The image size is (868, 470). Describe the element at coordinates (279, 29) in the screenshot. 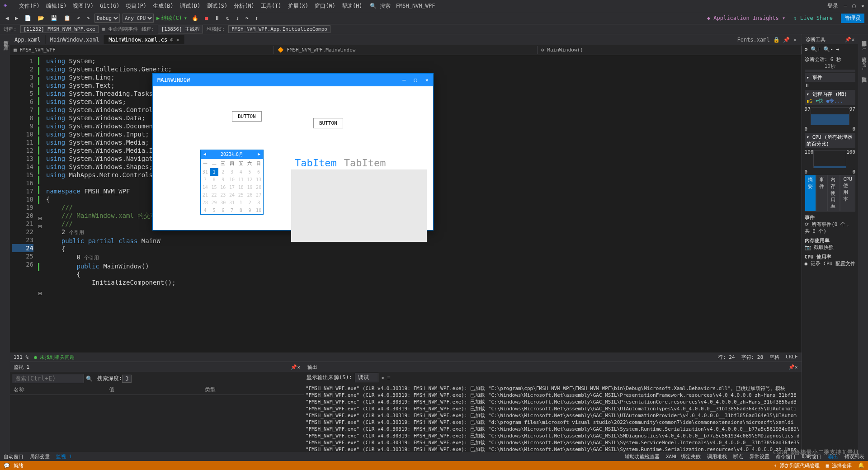

I see `stackframe-dropdown: FMSH_NVM_WPF.App.InitializeCompo` at that location.